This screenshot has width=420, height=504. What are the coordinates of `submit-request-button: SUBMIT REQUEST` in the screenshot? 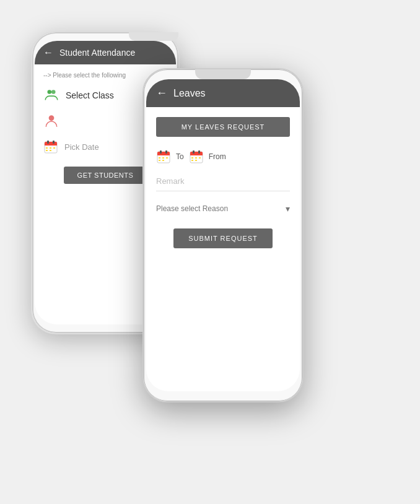 It's located at (223, 238).